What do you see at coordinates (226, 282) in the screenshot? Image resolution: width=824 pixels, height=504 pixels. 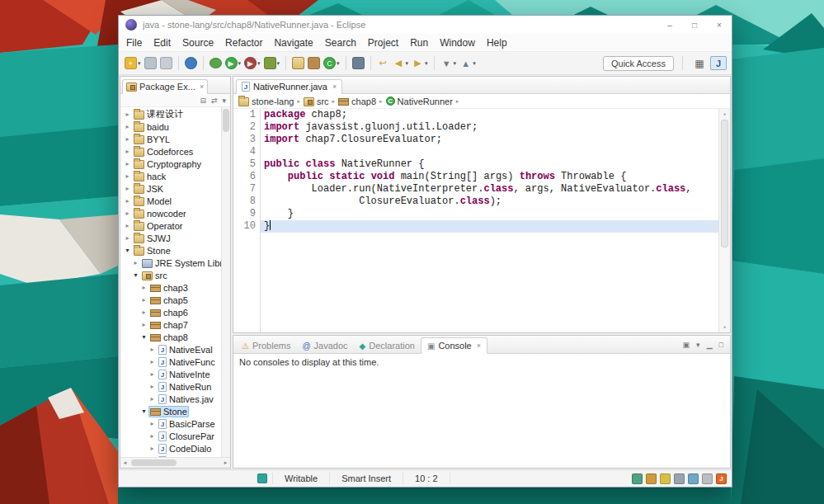 I see `explorer-vscroll` at bounding box center [226, 282].